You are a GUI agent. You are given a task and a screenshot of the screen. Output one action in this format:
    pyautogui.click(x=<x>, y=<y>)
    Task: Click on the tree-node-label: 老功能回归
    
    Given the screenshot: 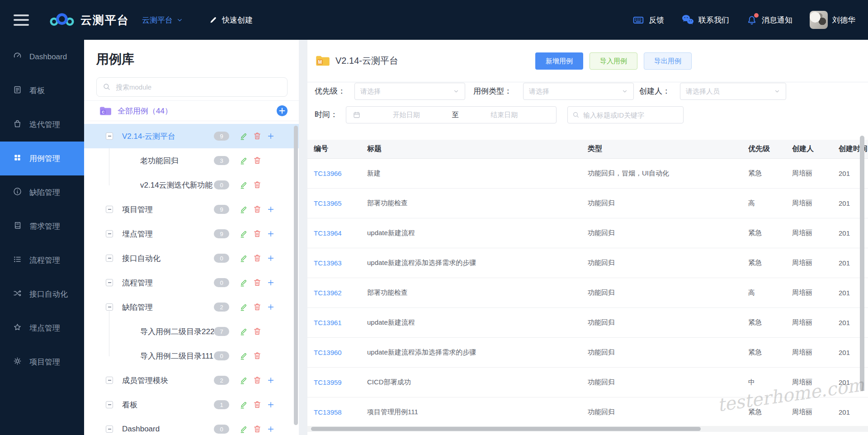 What is the action you would take?
    pyautogui.click(x=159, y=161)
    